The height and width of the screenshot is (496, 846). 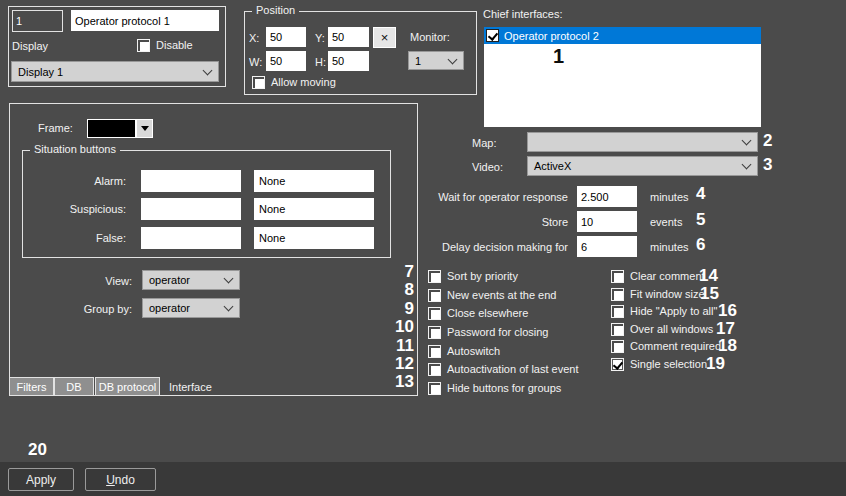 What do you see at coordinates (642, 166) in the screenshot?
I see `video-select: ActiveX` at bounding box center [642, 166].